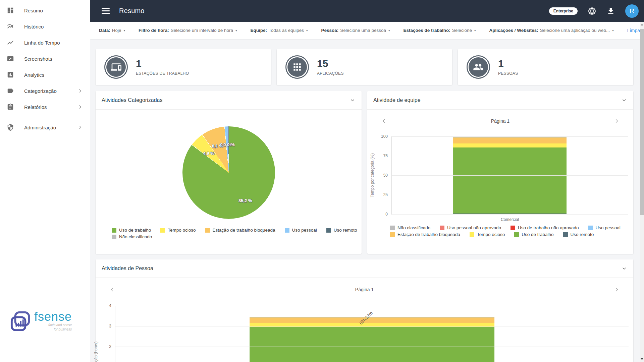 Image resolution: width=644 pixels, height=362 pixels. Describe the element at coordinates (439, 30) in the screenshot. I see `filter-estacoes-de-trabalho: Estações de trabalho:Selecione▾` at that location.